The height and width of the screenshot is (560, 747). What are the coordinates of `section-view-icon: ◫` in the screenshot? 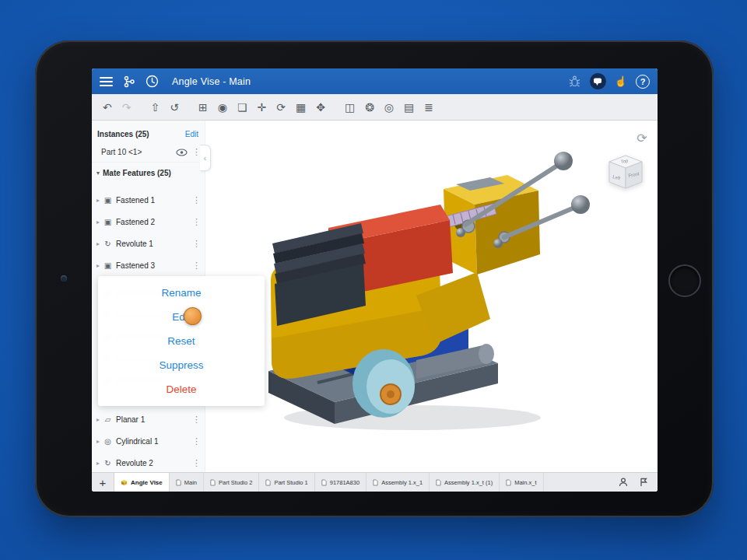 It's located at (350, 107).